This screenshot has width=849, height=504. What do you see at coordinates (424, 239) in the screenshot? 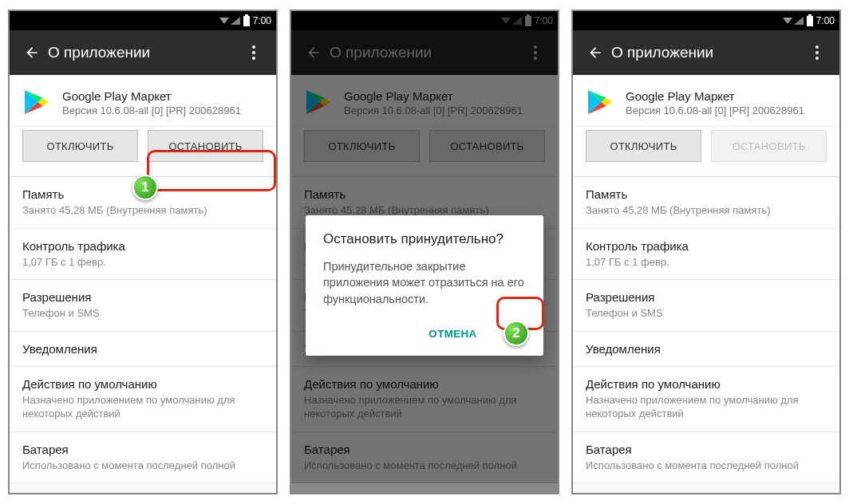
I see `dialog-title: Остановить принудительно?` at bounding box center [424, 239].